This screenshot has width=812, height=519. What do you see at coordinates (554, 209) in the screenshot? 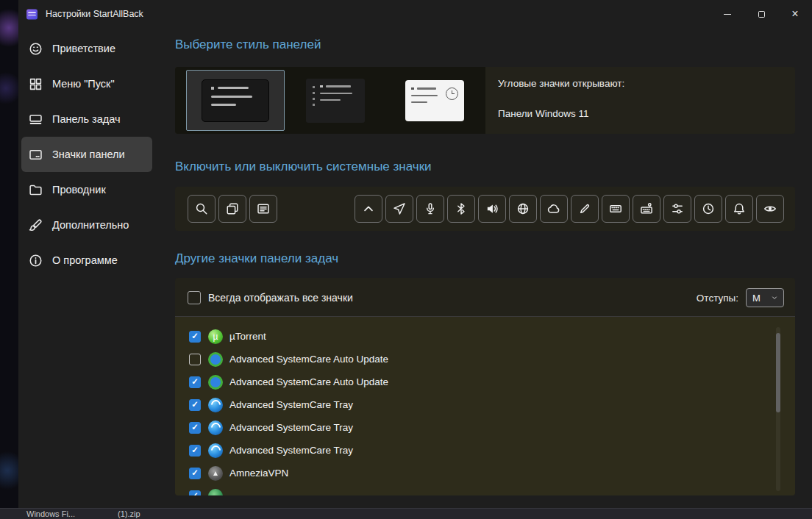
I see `system-icon-cloud-button` at bounding box center [554, 209].